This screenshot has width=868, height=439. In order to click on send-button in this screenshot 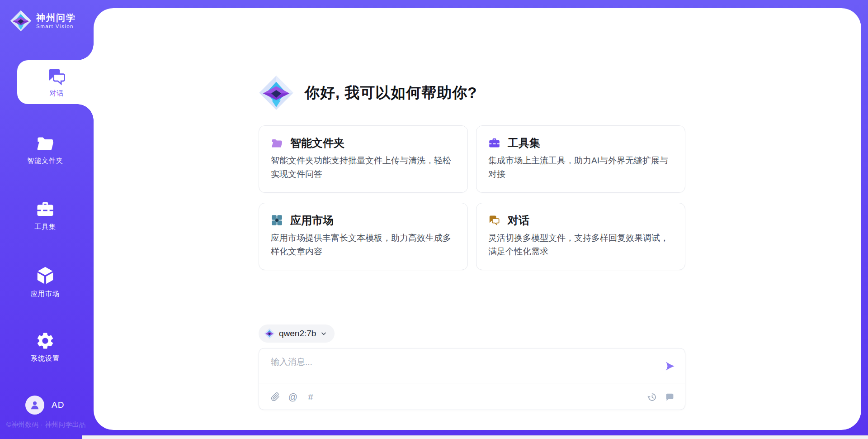, I will do `click(670, 366)`.